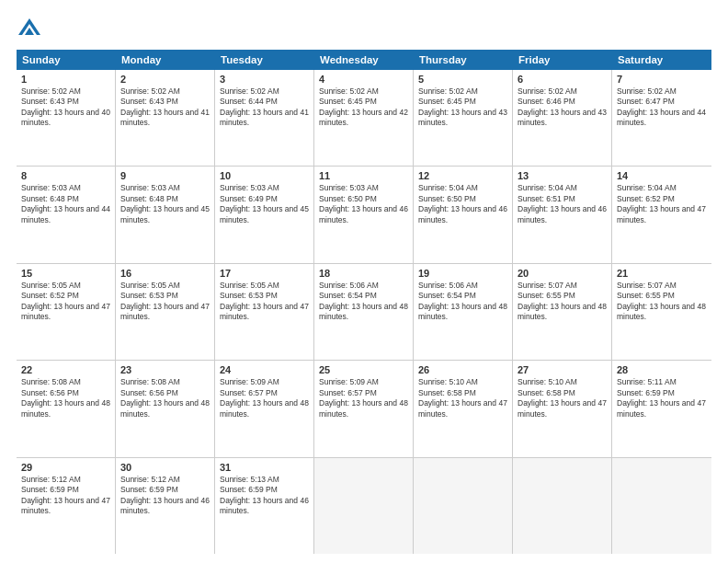 Image resolution: width=728 pixels, height=563 pixels. I want to click on cell-details: Sunrise: 5:13 AMSunset: 6:59 PMDaylight:…, so click(265, 496).